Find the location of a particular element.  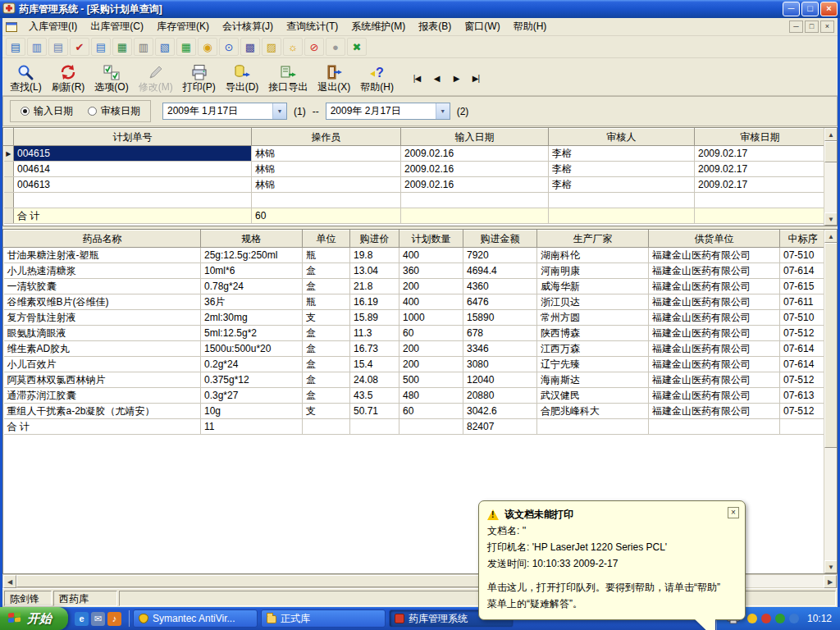

cell: 林锦 is located at coordinates (326, 154).